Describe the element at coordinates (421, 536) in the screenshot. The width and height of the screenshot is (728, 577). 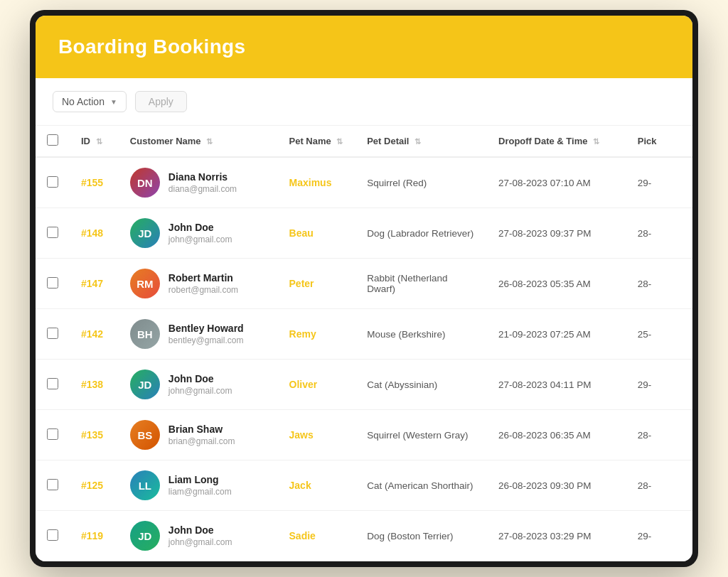
I see `row-pet-detail: Dog (Boston Terrier)` at that location.